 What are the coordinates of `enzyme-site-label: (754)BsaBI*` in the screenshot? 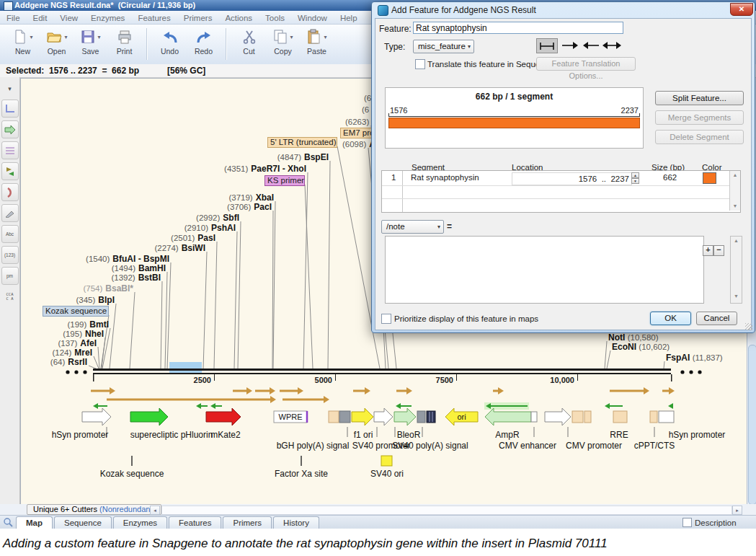 It's located at (108, 288).